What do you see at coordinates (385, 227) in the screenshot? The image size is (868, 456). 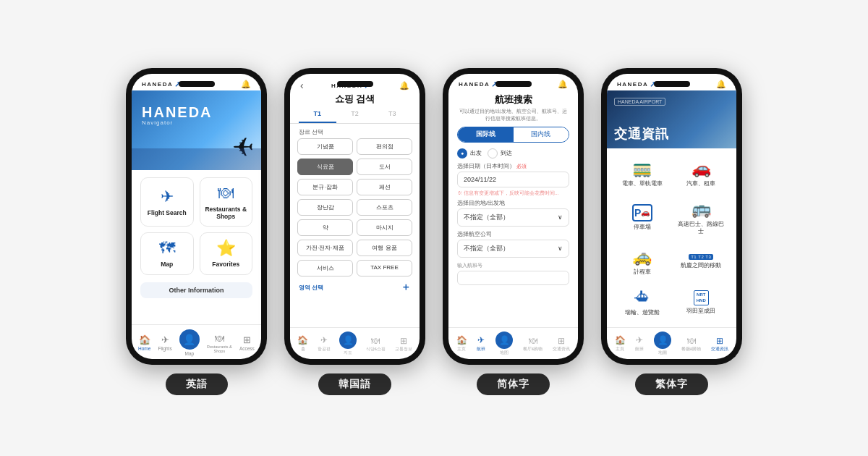 I see `chip-마시지: 마시지` at bounding box center [385, 227].